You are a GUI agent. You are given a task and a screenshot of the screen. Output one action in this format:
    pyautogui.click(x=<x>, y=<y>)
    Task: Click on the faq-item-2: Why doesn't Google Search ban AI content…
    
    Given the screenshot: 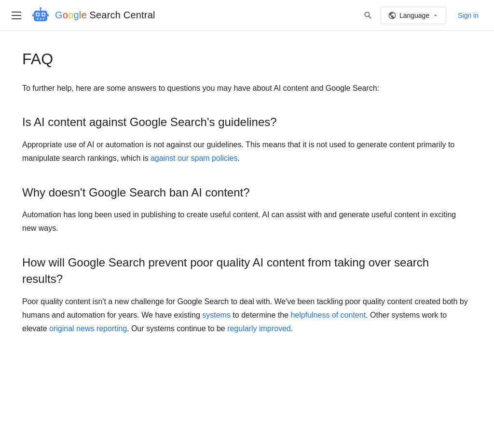 What is the action you would take?
    pyautogui.click(x=247, y=210)
    